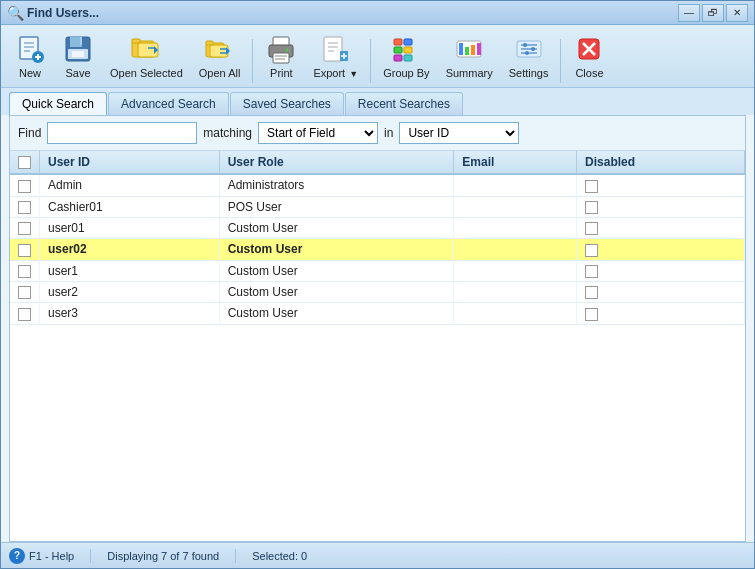  What do you see at coordinates (737, 13) in the screenshot?
I see `close-window-button: ✕` at bounding box center [737, 13].